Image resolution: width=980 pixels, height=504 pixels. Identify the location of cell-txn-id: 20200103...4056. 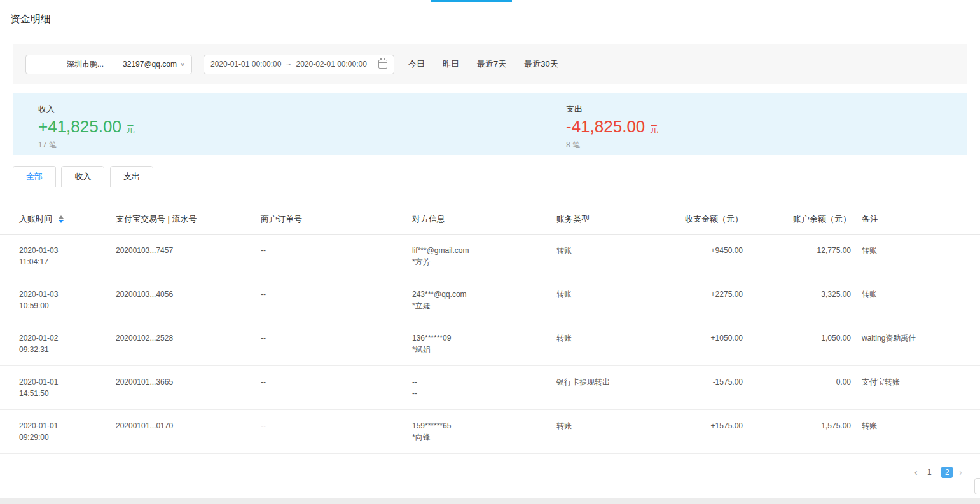
(188, 294).